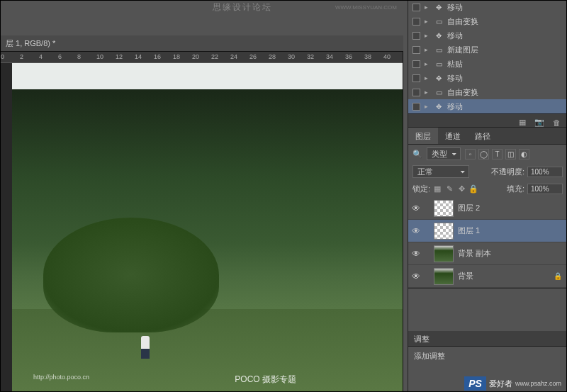  Describe the element at coordinates (242, 7) in the screenshot. I see `watermark-top-title: 思缘设计论坛` at that location.